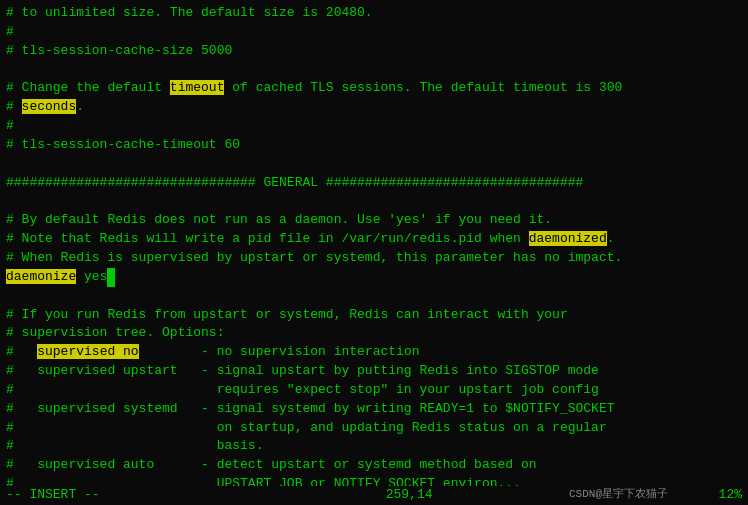 The image size is (748, 505). Describe the element at coordinates (618, 495) in the screenshot. I see `watermark: CSDN@星宇下农猫子` at that location.